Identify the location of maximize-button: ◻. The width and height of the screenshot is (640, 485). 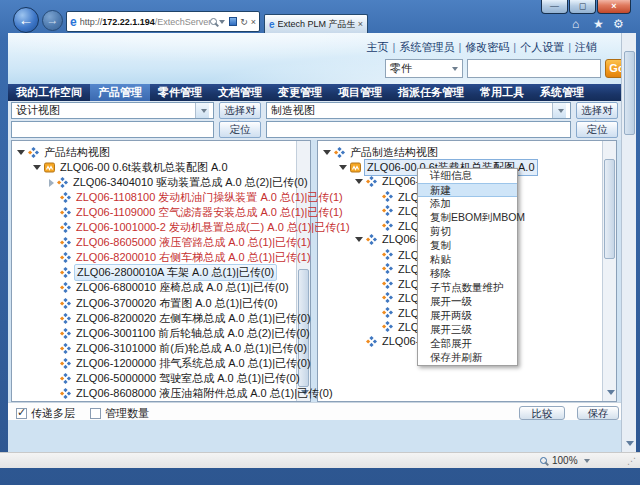
(582, 7).